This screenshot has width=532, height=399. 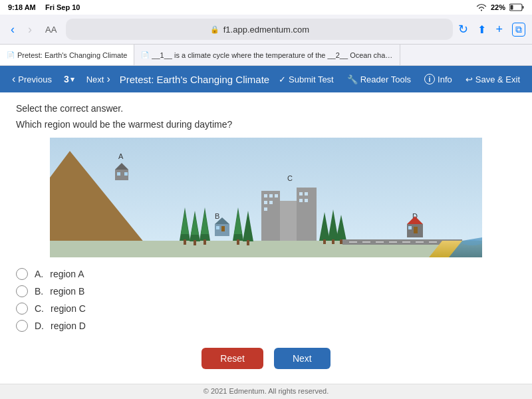 What do you see at coordinates (273, 55) in the screenshot?
I see `tab2-label: __1__ is a climate cycle where the tempe…` at bounding box center [273, 55].